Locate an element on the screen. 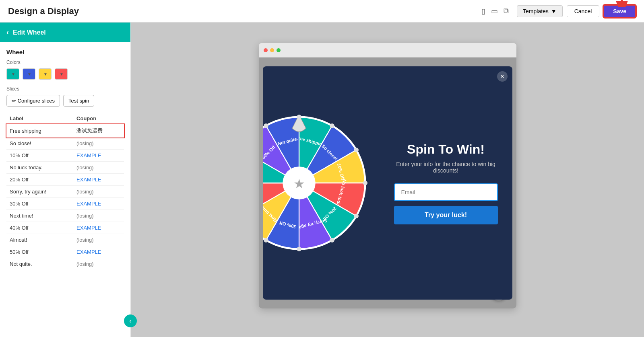  col-coupon: Coupon is located at coordinates (99, 119).